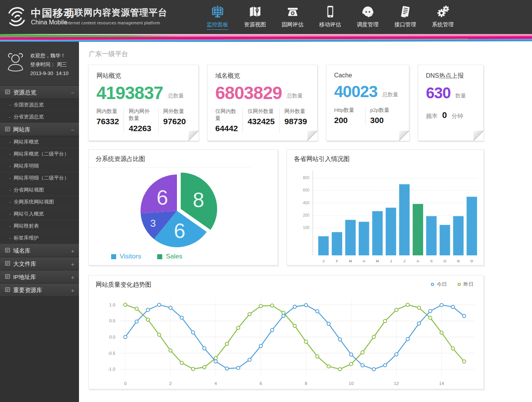 This screenshot has height=402, width=532. I want to click on sidebar-item: · 网站库概览, so click(39, 142).